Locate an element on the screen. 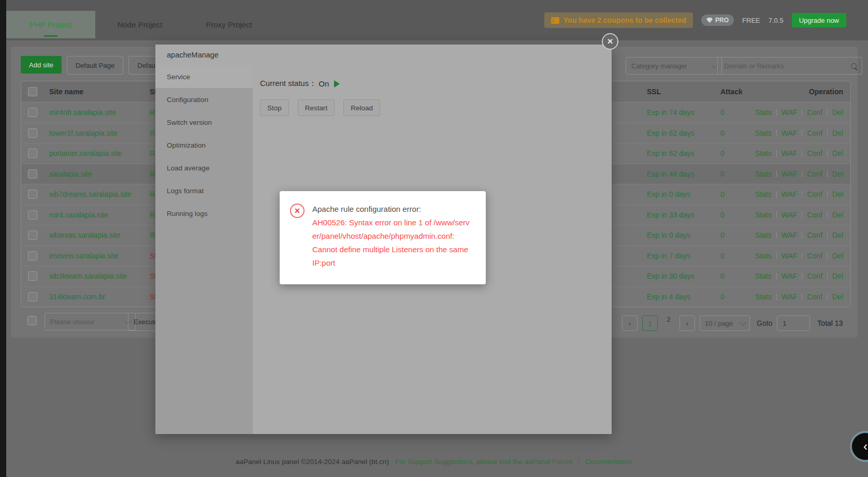 The width and height of the screenshot is (868, 477). ssl-expiry: Exp in 7 days is located at coordinates (669, 256).